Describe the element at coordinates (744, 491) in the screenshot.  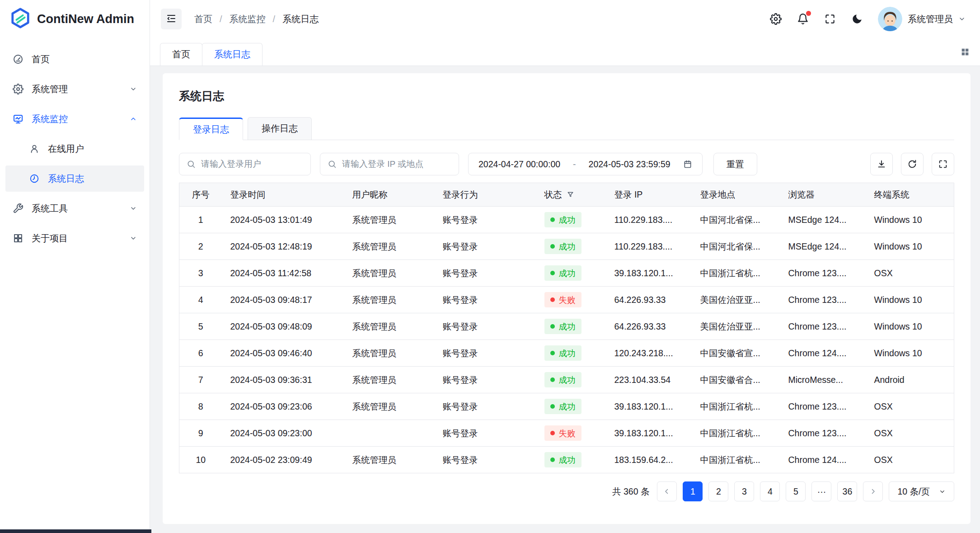
I see `page-button-3: 3` at that location.